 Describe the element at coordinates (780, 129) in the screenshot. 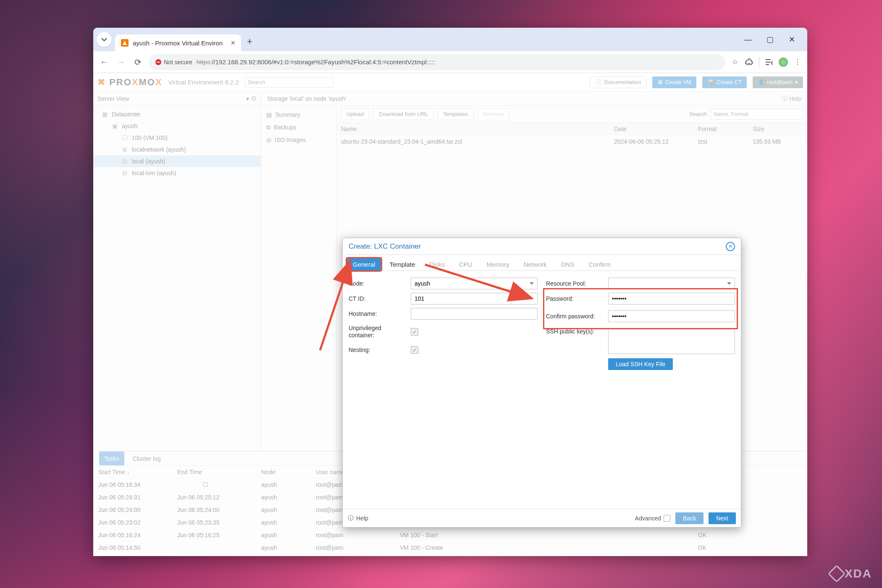

I see `col-size: Size` at that location.